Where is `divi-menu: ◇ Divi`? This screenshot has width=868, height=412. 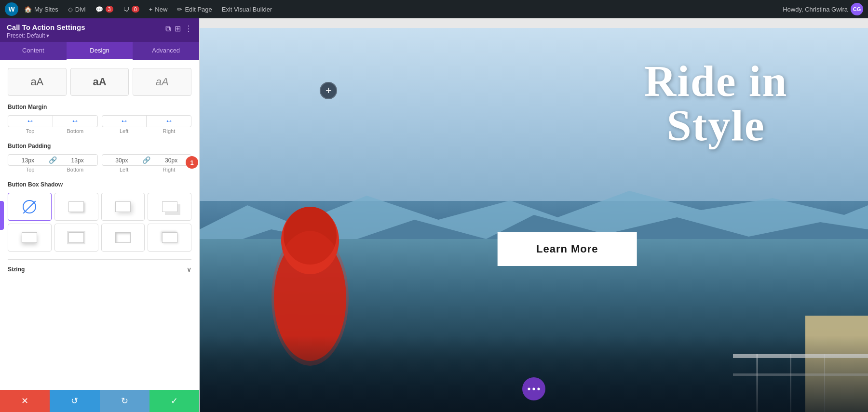 divi-menu: ◇ Divi is located at coordinates (77, 9).